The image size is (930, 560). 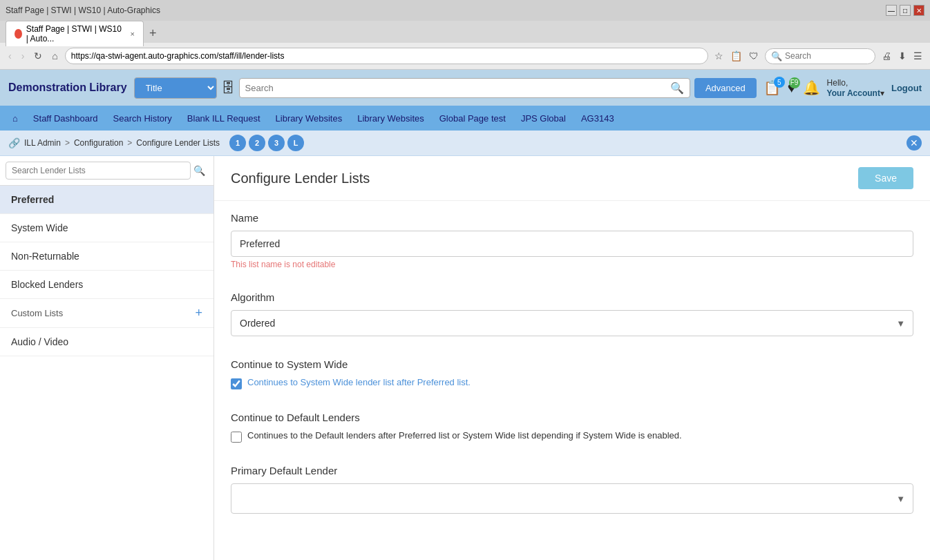 What do you see at coordinates (106, 171) in the screenshot?
I see `sidebar-search-area: 🔍` at bounding box center [106, 171].